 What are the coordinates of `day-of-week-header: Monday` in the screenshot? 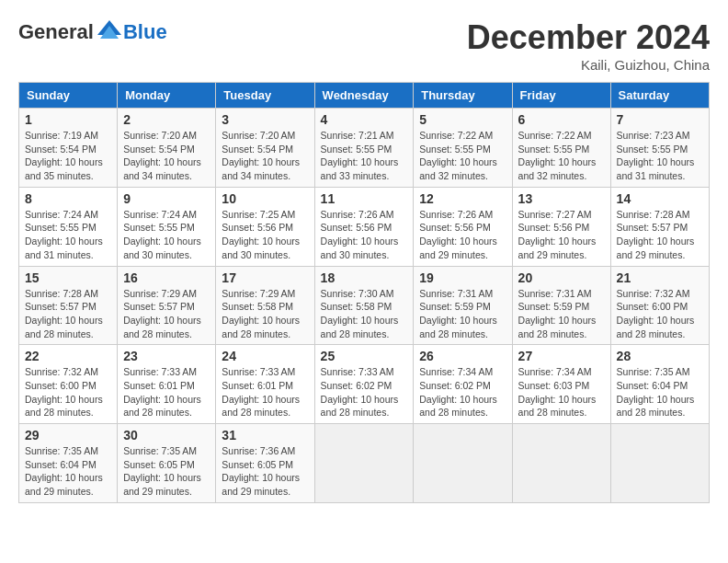 It's located at (167, 96).